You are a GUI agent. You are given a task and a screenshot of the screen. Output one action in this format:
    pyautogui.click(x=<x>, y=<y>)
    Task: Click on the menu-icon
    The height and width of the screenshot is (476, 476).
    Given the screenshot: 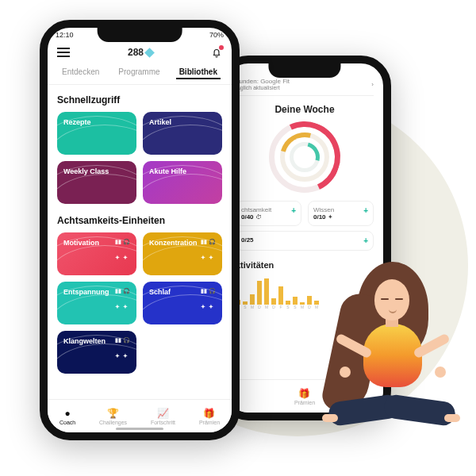 What is the action you would take?
    pyautogui.click(x=63, y=52)
    